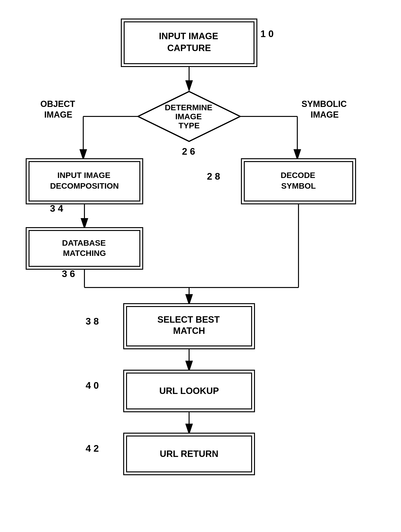 The height and width of the screenshot is (532, 401). I want to click on ref-36: 3 6, so click(68, 274).